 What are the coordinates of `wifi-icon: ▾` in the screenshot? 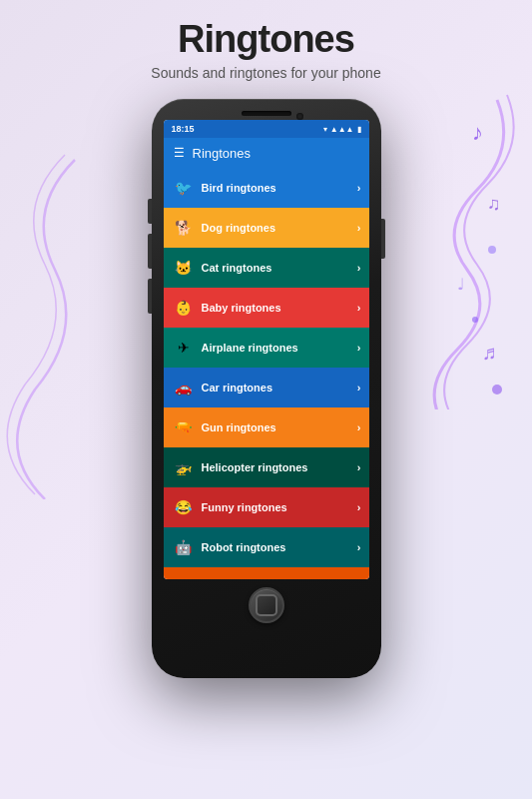 It's located at (325, 130).